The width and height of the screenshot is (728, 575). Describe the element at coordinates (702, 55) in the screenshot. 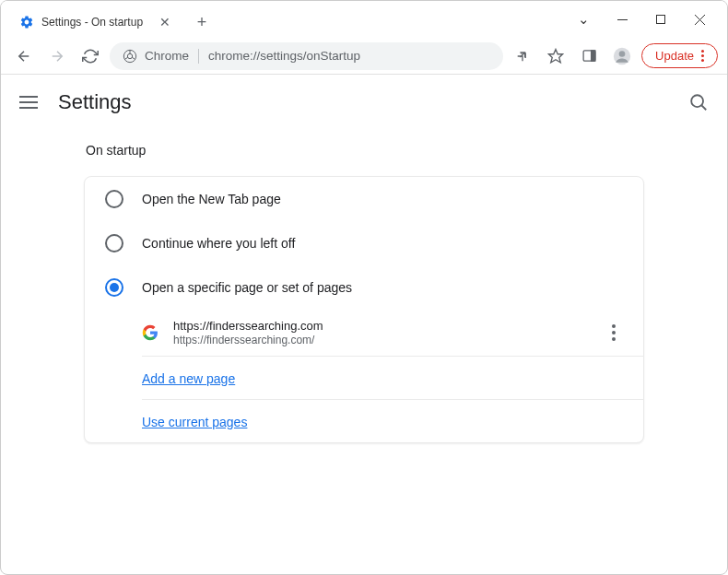

I see `menu-dots-icon` at that location.